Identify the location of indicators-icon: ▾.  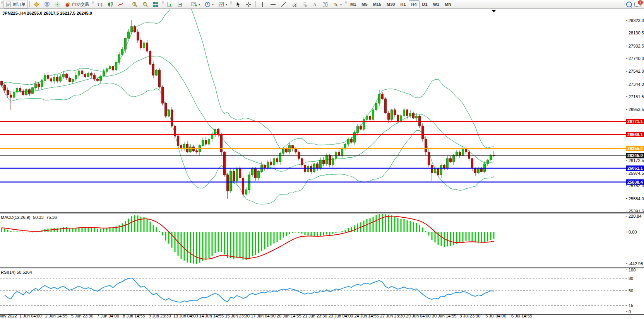
(196, 4).